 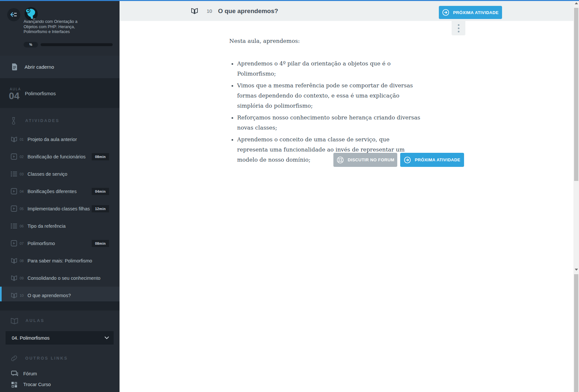 I want to click on lesson-bullet: Vimos que a mesma referência pode se com…, so click(x=329, y=96).